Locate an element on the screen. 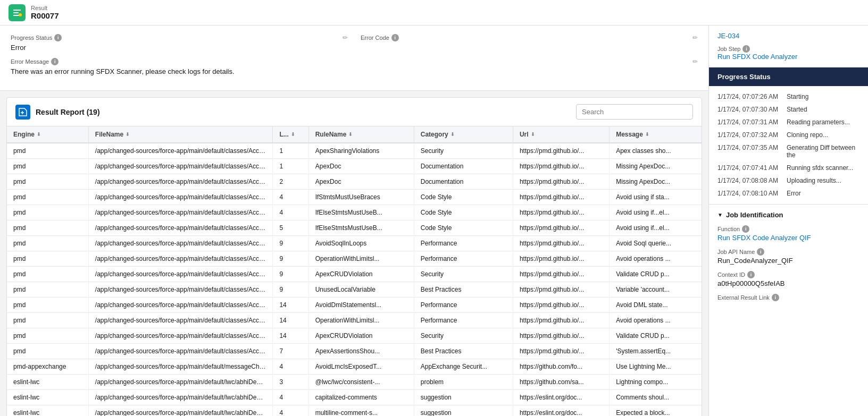 Image resolution: width=868 pixels, height=416 pixels. col-line: L...⬇ is located at coordinates (290, 135).